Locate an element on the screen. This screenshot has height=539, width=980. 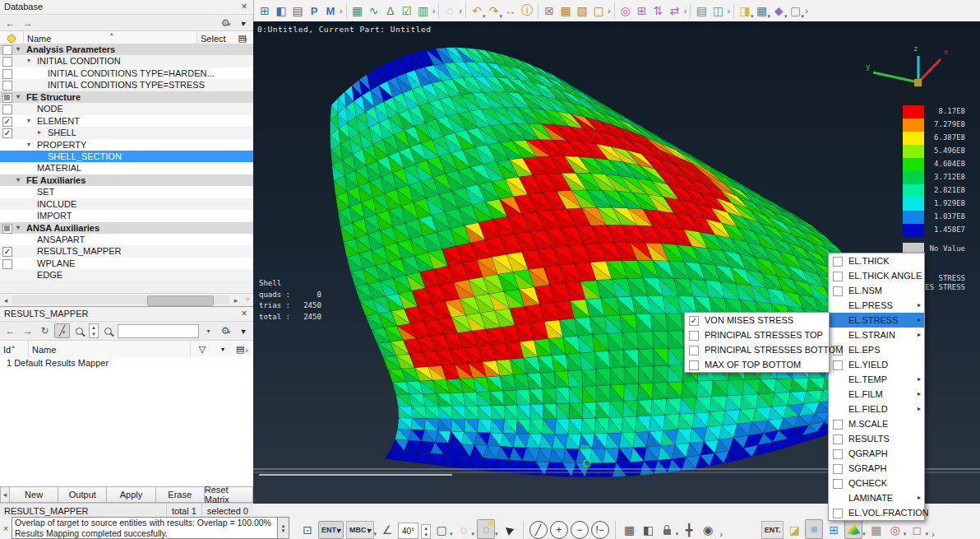
name-column-header: Name is located at coordinates (110, 349).